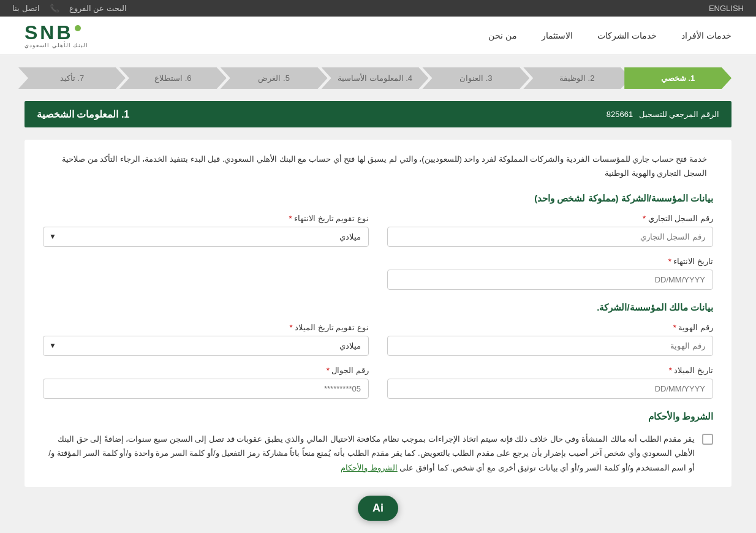  I want to click on mobile-number-group: رقم الجوال *, so click(206, 382).